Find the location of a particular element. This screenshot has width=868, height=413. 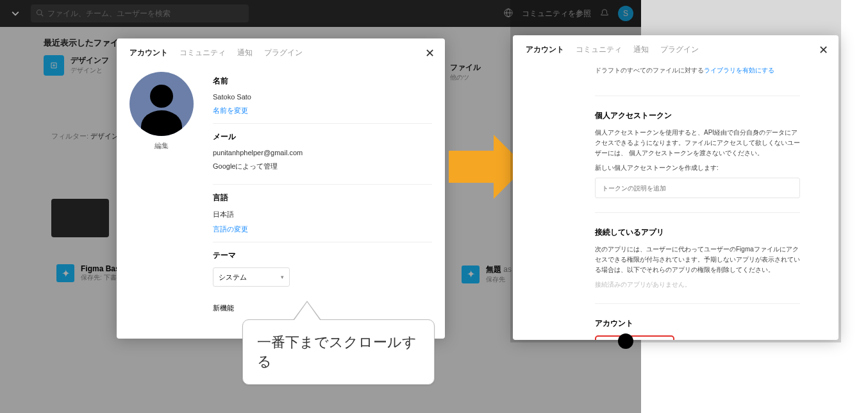

token-create-label: 新しい個人アクセストークンを作成します: is located at coordinates (697, 168).